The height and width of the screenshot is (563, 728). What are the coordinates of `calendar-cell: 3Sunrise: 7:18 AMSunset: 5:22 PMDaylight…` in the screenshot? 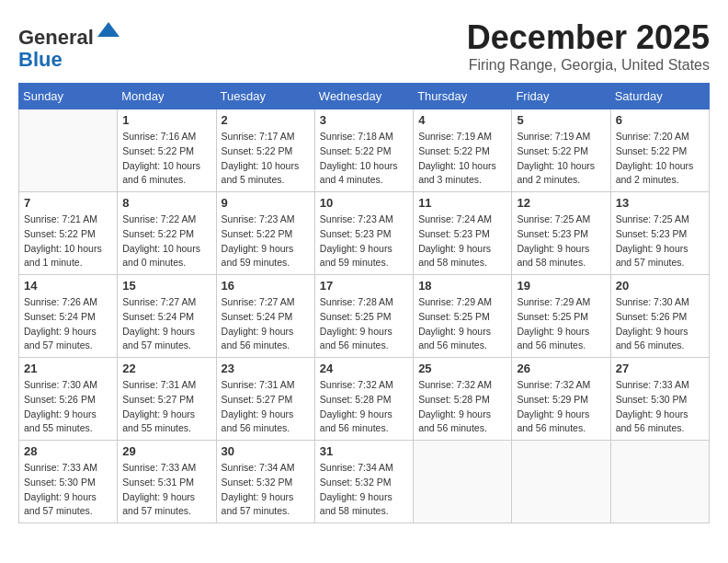 It's located at (364, 151).